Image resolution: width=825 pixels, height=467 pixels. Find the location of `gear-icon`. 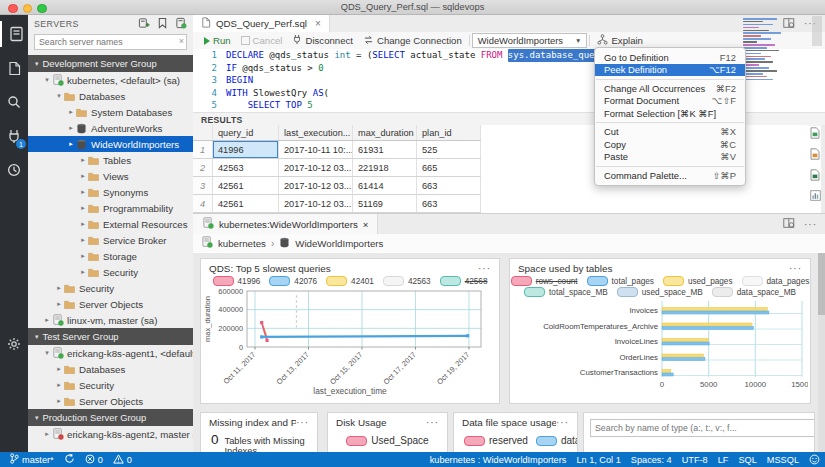

gear-icon is located at coordinates (14, 344).